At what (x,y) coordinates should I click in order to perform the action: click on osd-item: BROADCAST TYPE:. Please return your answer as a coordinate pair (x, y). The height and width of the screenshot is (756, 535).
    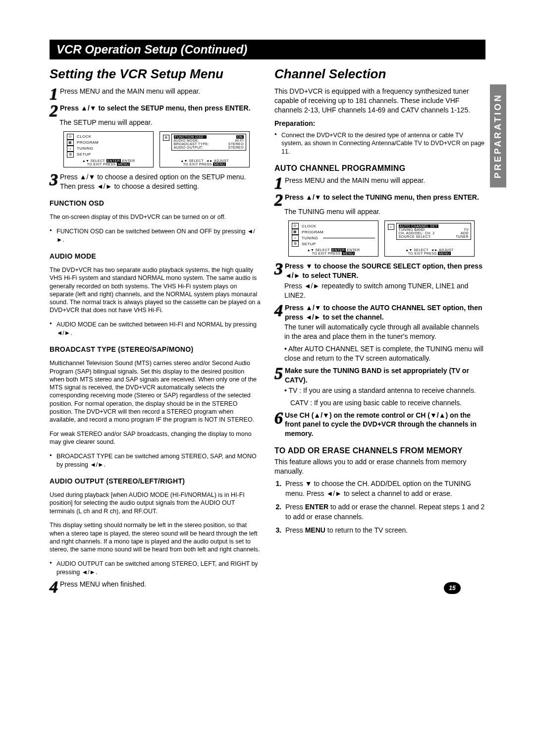
    Looking at the image, I should click on (191, 144).